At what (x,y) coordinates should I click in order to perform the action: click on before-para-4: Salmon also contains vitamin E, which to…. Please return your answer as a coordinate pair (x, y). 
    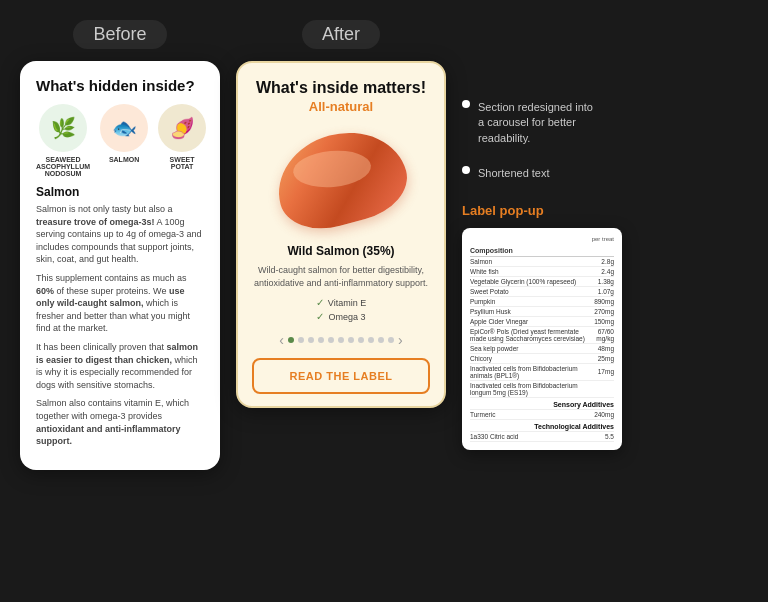
    Looking at the image, I should click on (120, 422).